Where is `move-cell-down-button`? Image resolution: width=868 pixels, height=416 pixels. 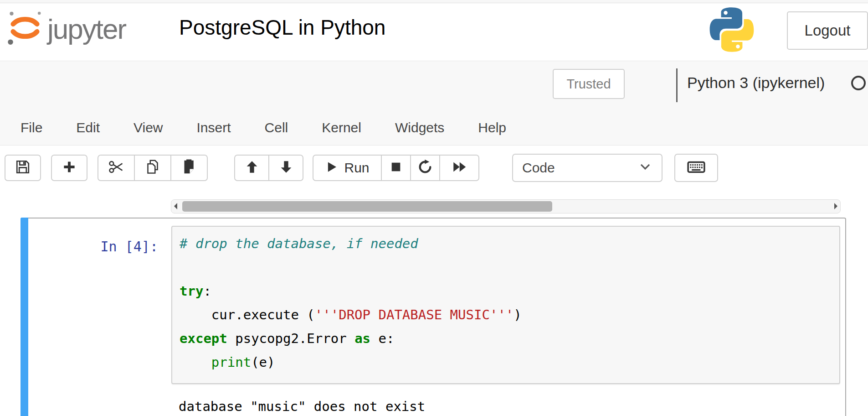 move-cell-down-button is located at coordinates (286, 168).